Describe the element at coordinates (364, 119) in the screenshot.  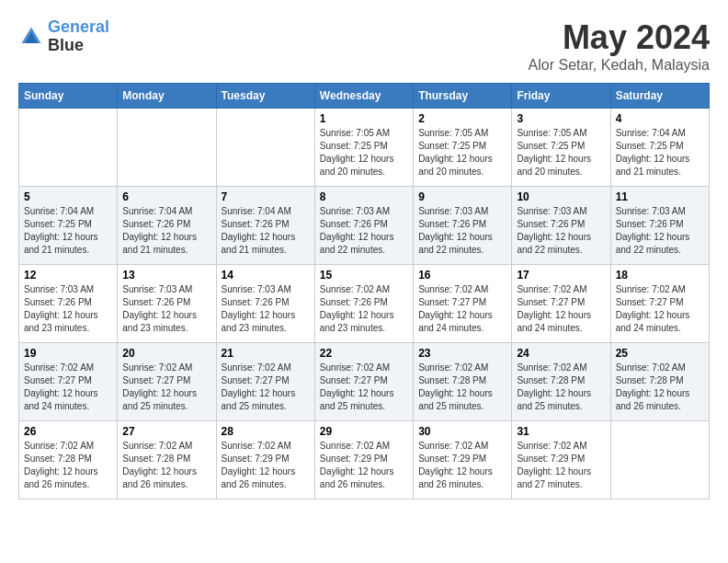
I see `day-number: 1` at that location.